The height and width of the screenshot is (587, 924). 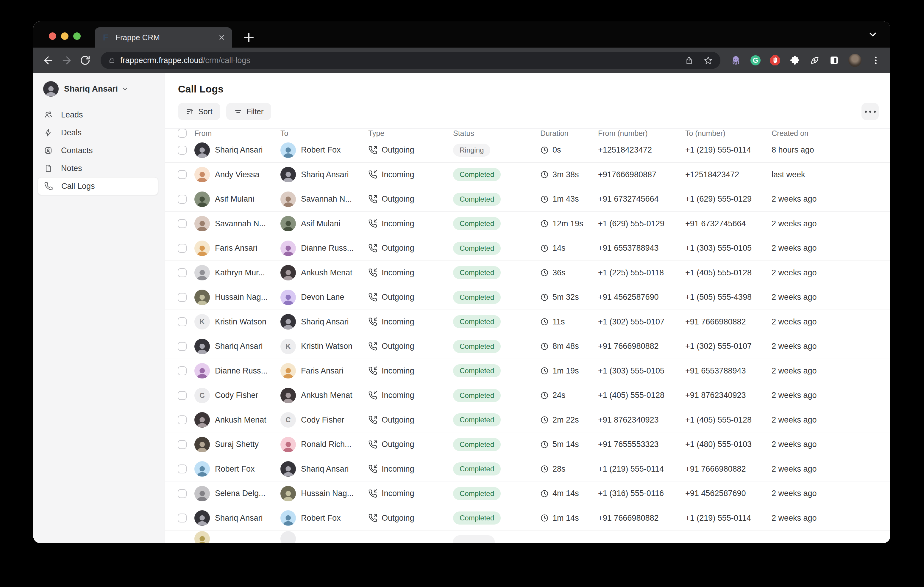 I want to click on fullscreen-window-button, so click(x=77, y=36).